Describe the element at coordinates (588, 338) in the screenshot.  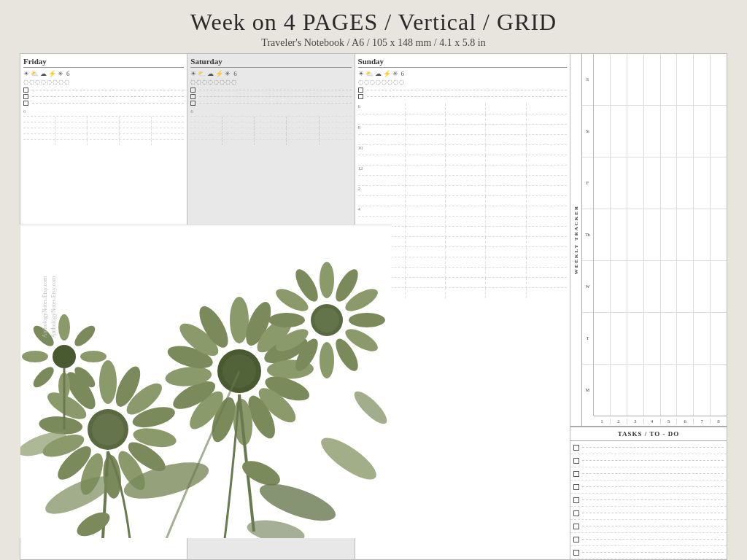
I see `day-t: T` at that location.